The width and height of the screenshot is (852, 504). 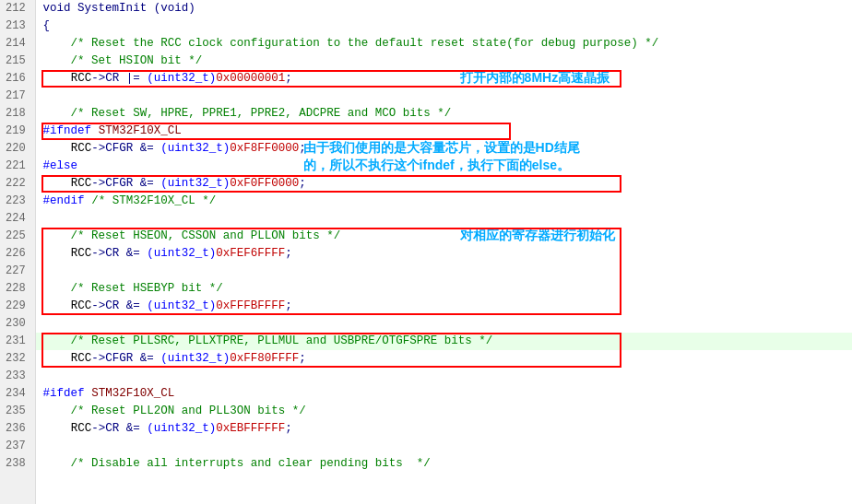 What do you see at coordinates (444, 394) in the screenshot?
I see `code-line: #ifdef STM32F10X_CL` at bounding box center [444, 394].